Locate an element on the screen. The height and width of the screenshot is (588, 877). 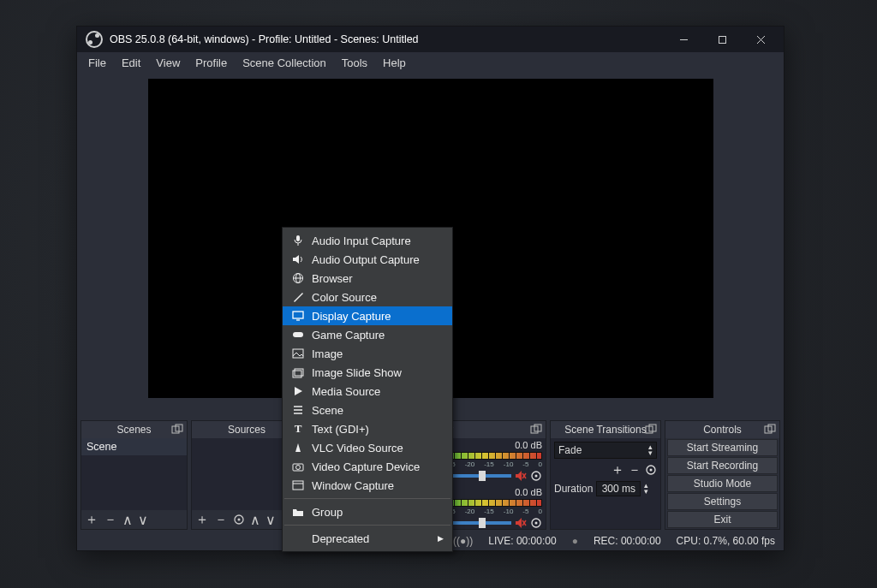
menu-scene: Scene is located at coordinates (367, 410).